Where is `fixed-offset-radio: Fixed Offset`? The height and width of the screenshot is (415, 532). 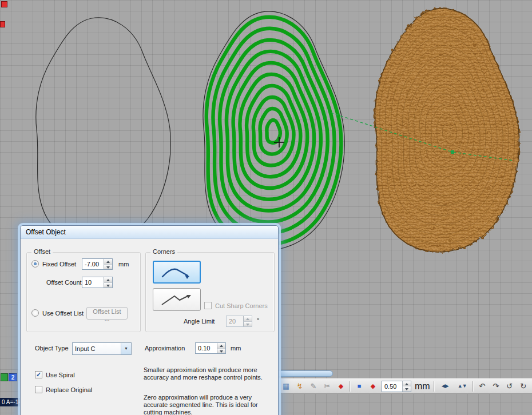
fixed-offset-radio: Fixed Offset is located at coordinates (54, 264).